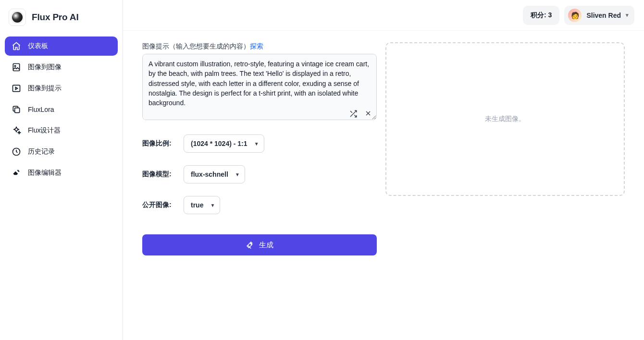 Image resolution: width=644 pixels, height=340 pixels. I want to click on sidebar-item-label: 历史记录, so click(41, 152).